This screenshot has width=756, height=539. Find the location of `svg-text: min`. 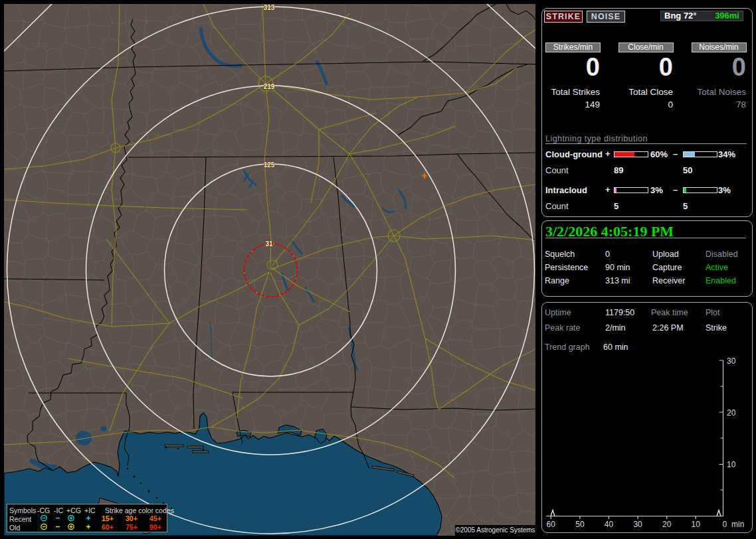

svg-text: min is located at coordinates (737, 524).